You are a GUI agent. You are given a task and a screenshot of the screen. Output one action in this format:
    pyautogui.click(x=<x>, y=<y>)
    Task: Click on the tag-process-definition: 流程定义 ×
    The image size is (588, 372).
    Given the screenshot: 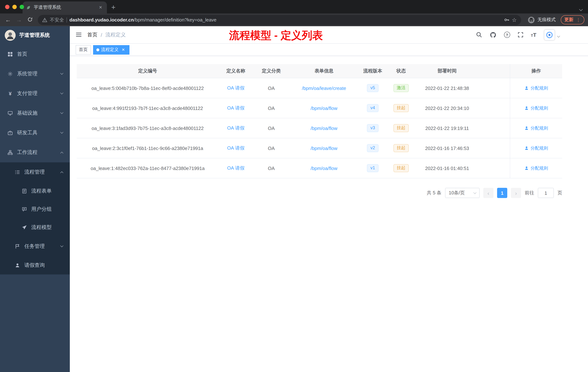 What is the action you would take?
    pyautogui.click(x=111, y=50)
    